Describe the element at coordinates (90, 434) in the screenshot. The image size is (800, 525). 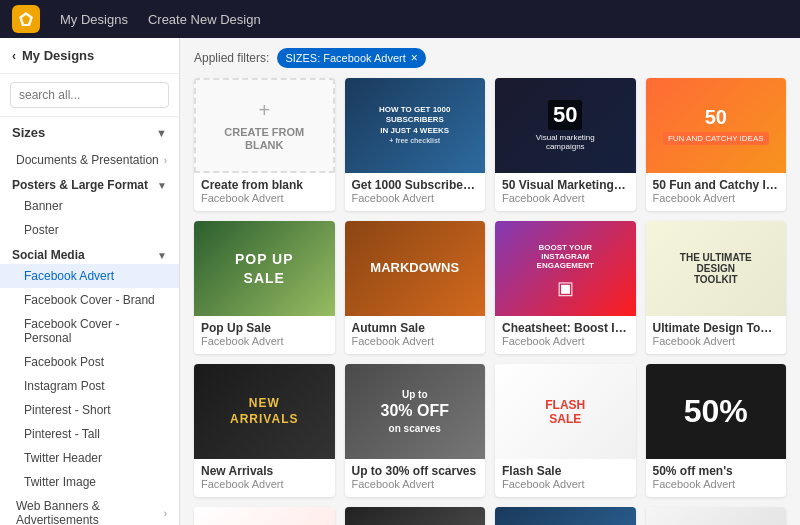
I see `sidebar-item-pinterest-tall: Pinterest - Tall` at that location.